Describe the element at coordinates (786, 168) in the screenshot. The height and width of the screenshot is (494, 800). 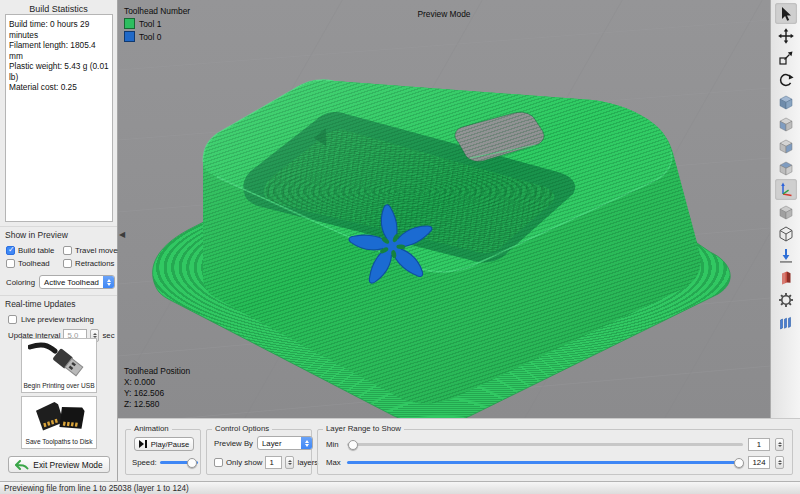
I see `view-top-icon` at that location.